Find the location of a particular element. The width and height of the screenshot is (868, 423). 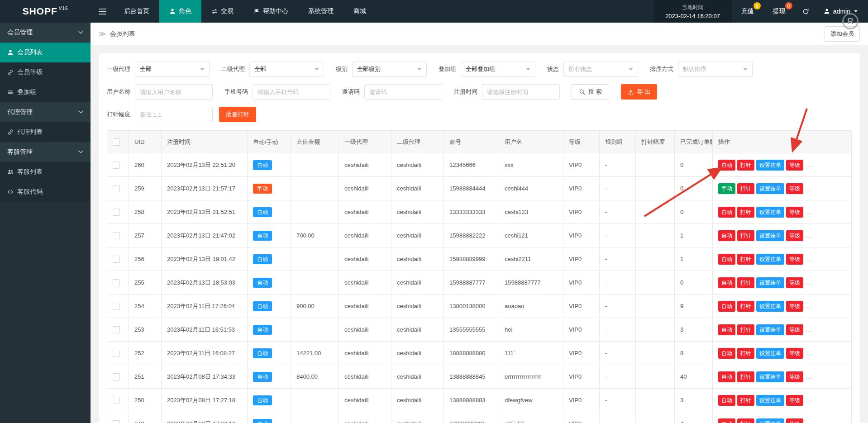

sidebar-item-3: 叠加组 is located at coordinates (45, 92).